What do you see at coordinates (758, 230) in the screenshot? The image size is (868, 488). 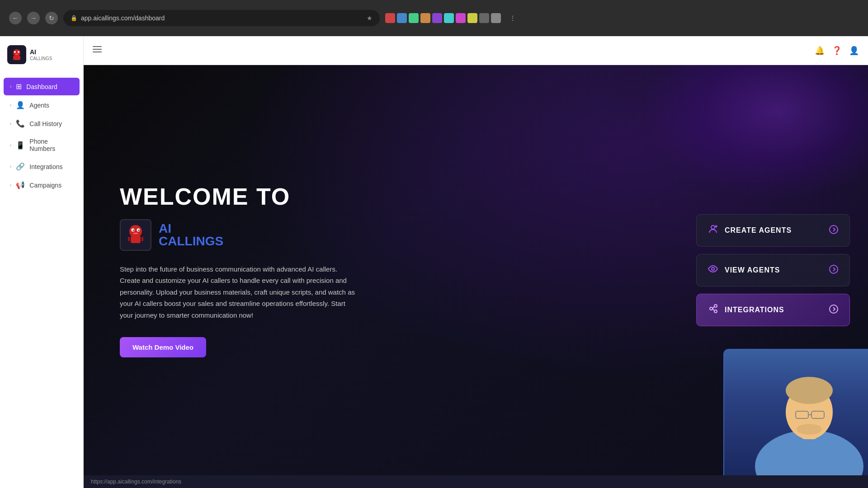 I see `create-agents-label: CREATE AGENTS` at bounding box center [758, 230].